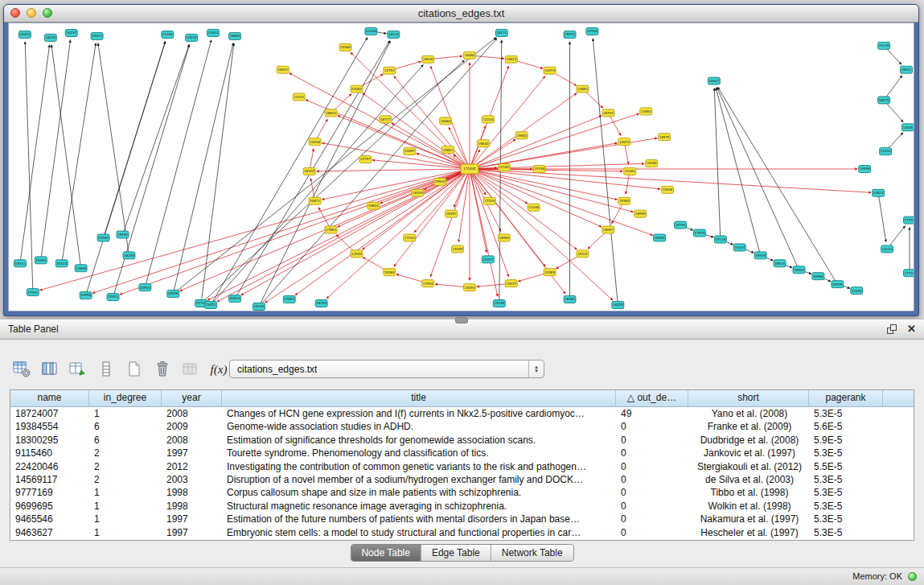 The image size is (924, 585). I want to click on graph-node: 19245, so click(838, 285).